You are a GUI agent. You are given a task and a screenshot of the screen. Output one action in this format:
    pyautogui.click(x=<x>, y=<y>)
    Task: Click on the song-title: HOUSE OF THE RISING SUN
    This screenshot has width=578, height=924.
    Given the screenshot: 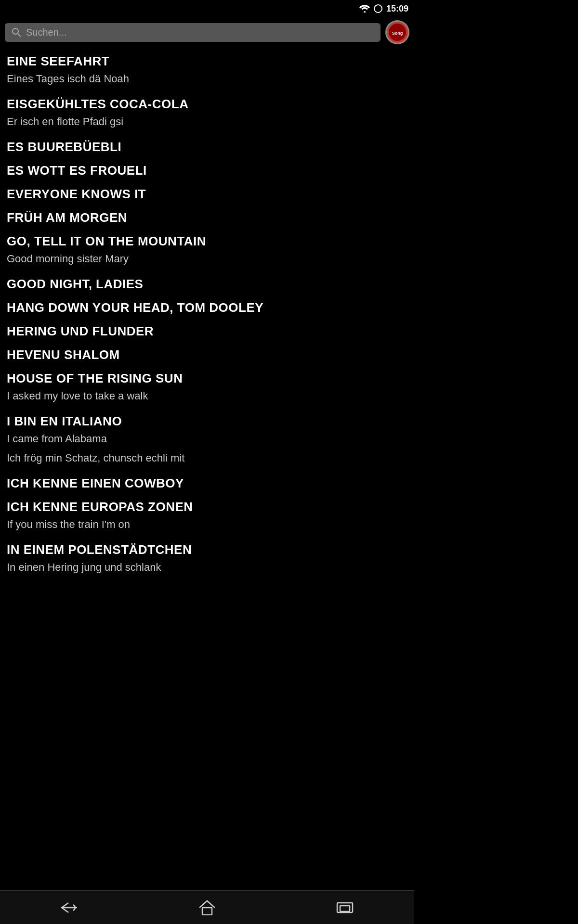 What is the action you would take?
    pyautogui.click(x=207, y=376)
    